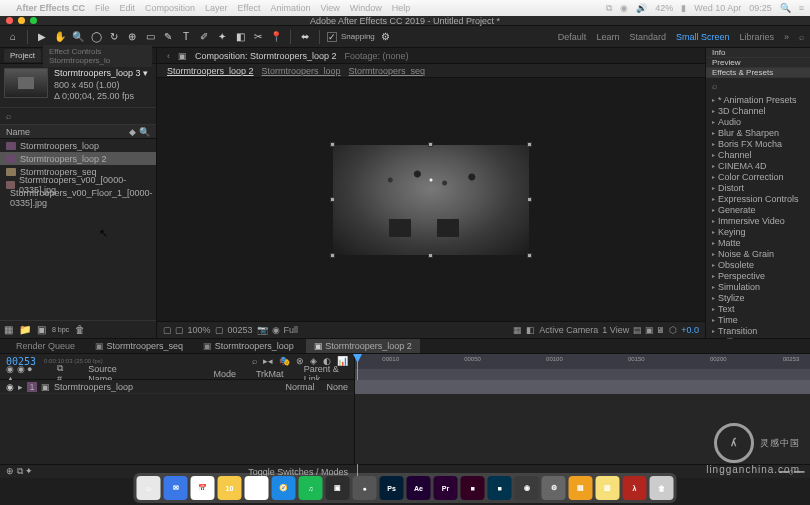 The height and width of the screenshot is (505, 810). Describe the element at coordinates (792, 472) in the screenshot. I see `zoom-slider: ━━○━━` at that location.